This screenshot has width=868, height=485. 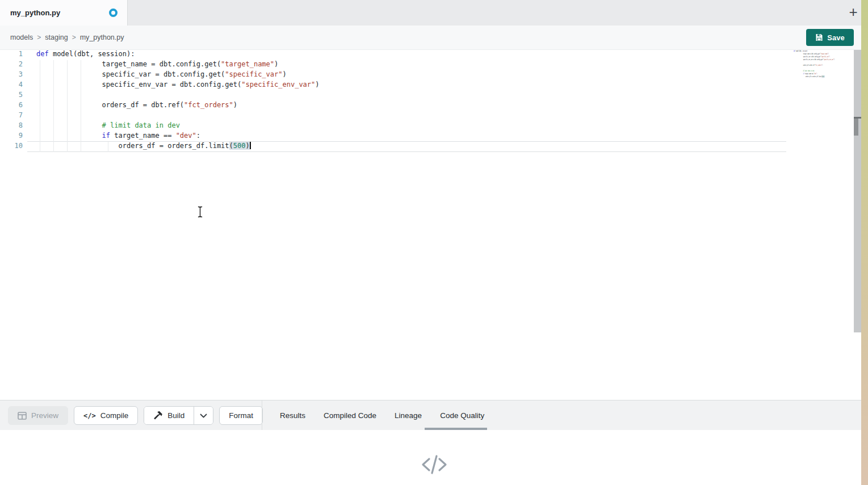 I want to click on code-quality-panel, so click(x=434, y=457).